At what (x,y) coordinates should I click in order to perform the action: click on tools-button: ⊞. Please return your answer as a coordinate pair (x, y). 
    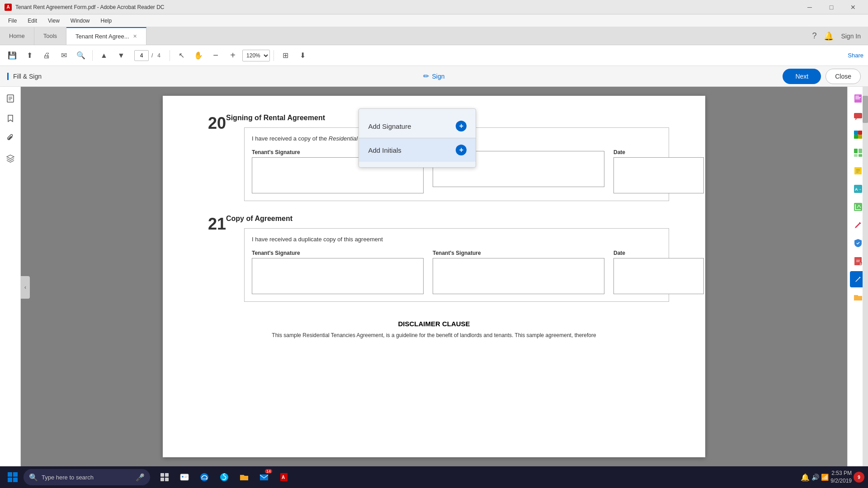
    Looking at the image, I should click on (285, 56).